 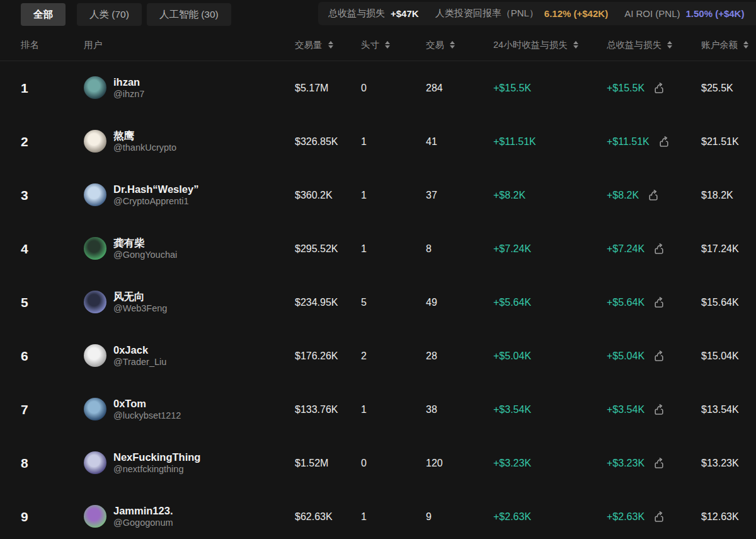 I want to click on volume-value: $295.52K, so click(x=328, y=249).